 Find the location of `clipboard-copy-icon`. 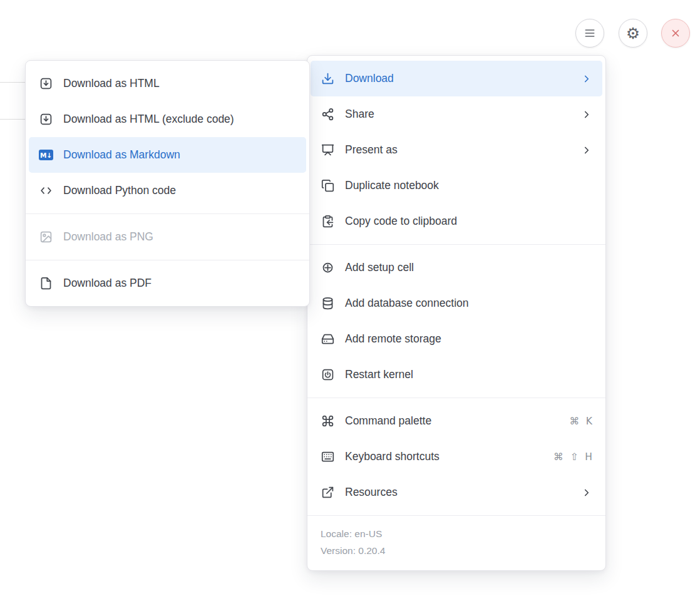

clipboard-copy-icon is located at coordinates (328, 222).